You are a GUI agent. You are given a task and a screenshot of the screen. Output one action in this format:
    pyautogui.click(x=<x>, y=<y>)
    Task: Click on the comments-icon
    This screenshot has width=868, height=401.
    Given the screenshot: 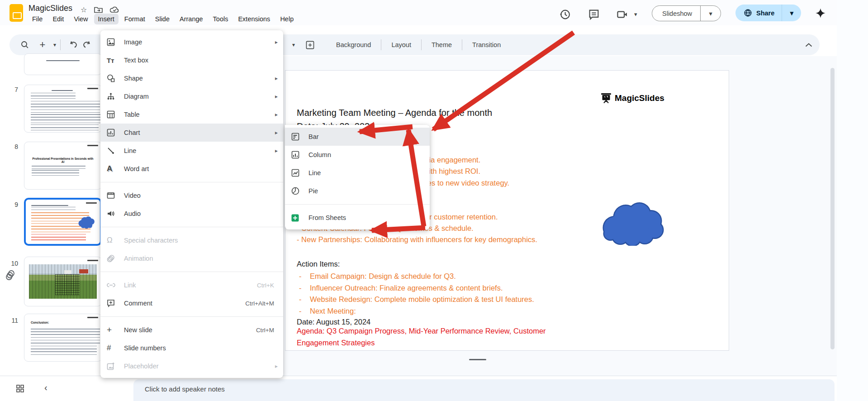 What is the action you would take?
    pyautogui.click(x=594, y=14)
    